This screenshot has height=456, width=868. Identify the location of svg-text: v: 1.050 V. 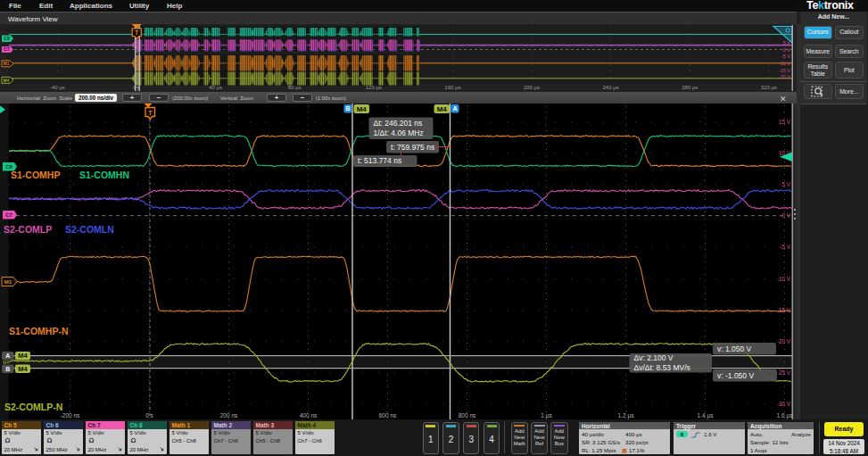
(735, 349).